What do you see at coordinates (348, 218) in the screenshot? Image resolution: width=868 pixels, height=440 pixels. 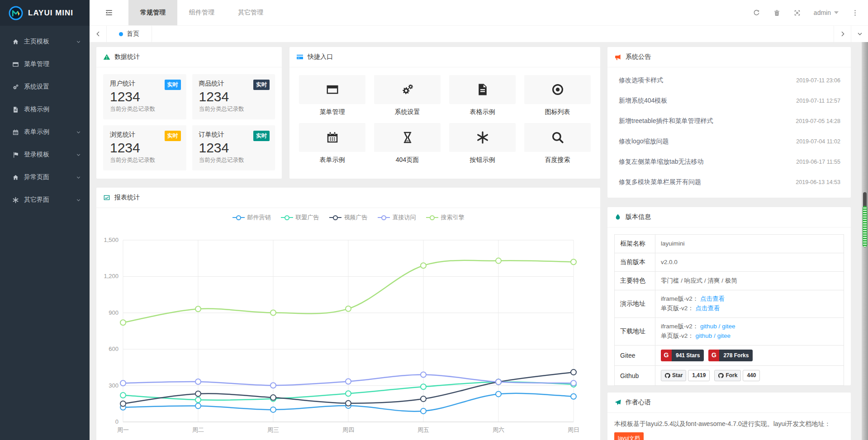 I see `legend-item: 视频广告` at bounding box center [348, 218].